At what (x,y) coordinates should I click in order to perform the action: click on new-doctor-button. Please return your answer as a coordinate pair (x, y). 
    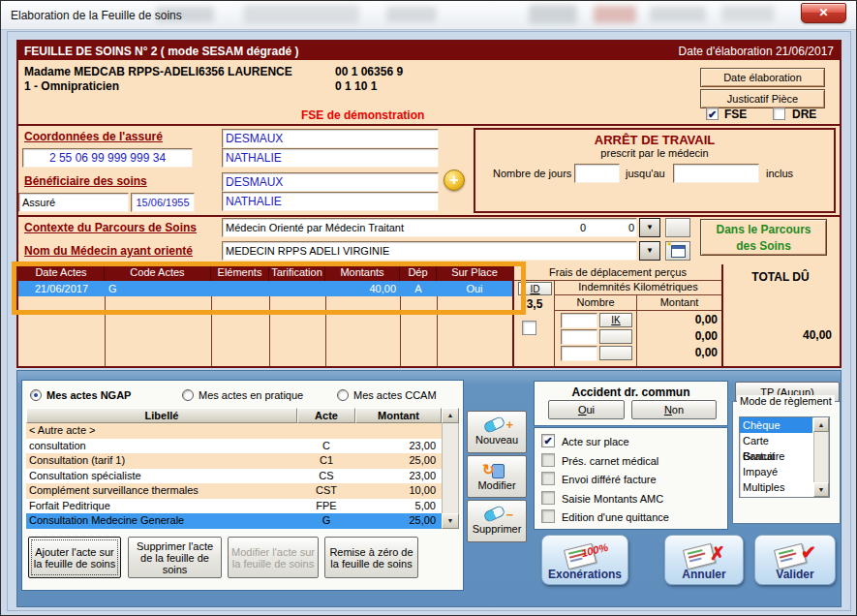
    Looking at the image, I should click on (678, 251).